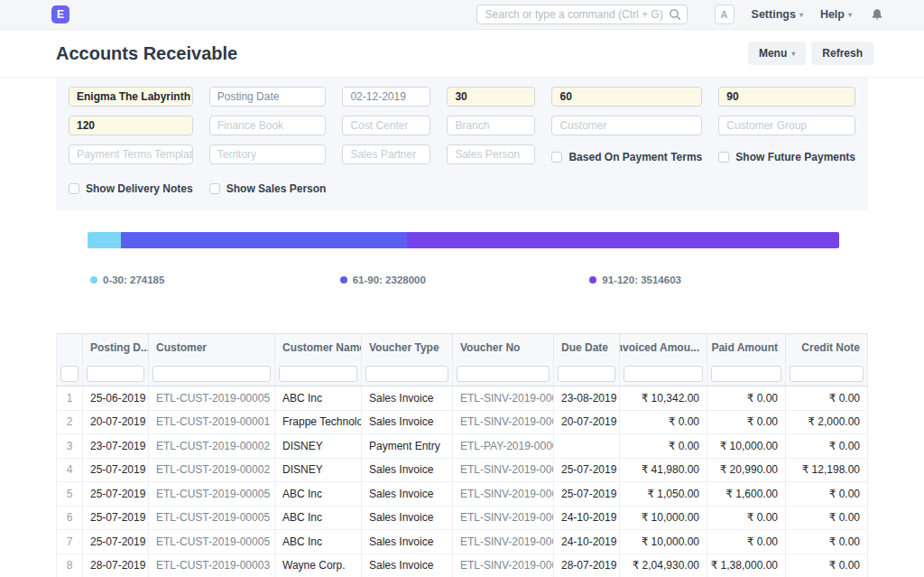  What do you see at coordinates (131, 97) in the screenshot?
I see `company-filter: Enigma The Labyrinth` at bounding box center [131, 97].